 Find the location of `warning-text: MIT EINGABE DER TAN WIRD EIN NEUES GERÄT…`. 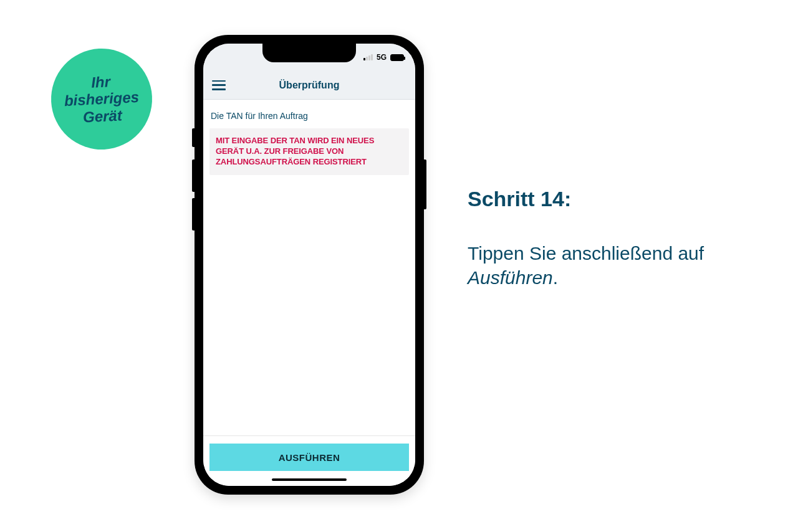

warning-text: MIT EINGABE DER TAN WIRD EIN NEUES GERÄT… is located at coordinates (309, 152).